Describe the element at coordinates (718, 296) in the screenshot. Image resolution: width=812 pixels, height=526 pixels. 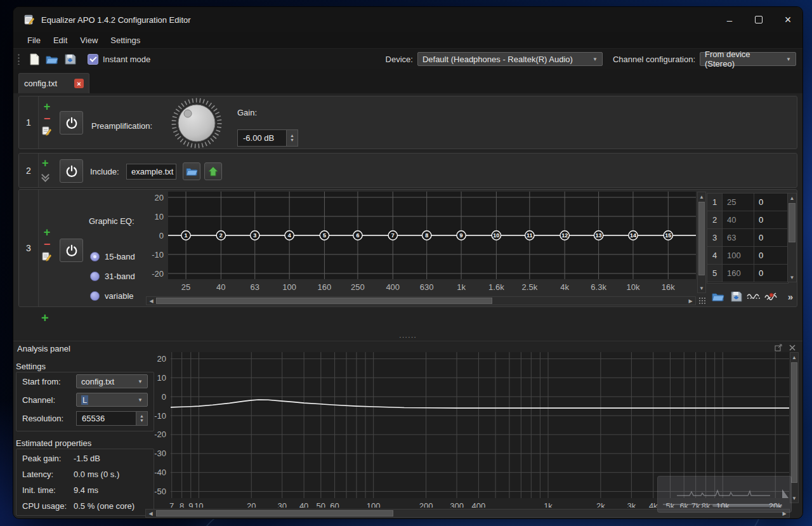
I see `import-eq-file-button` at that location.